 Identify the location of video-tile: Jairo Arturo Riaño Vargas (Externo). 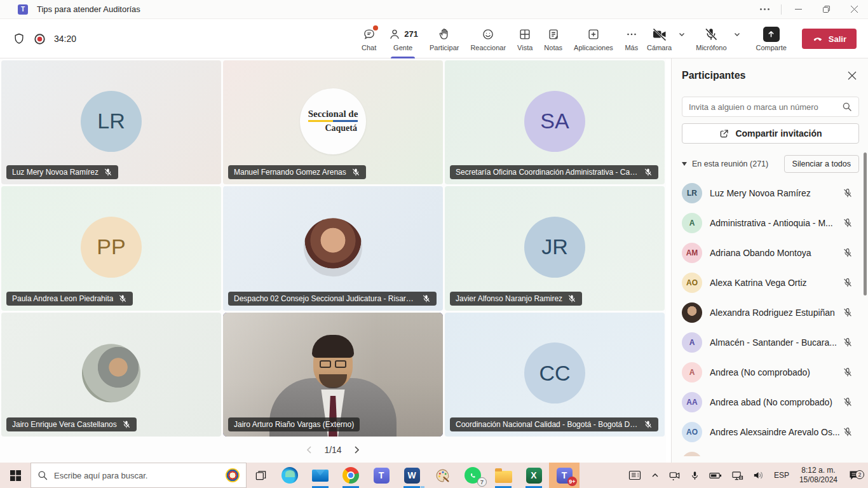
(333, 375).